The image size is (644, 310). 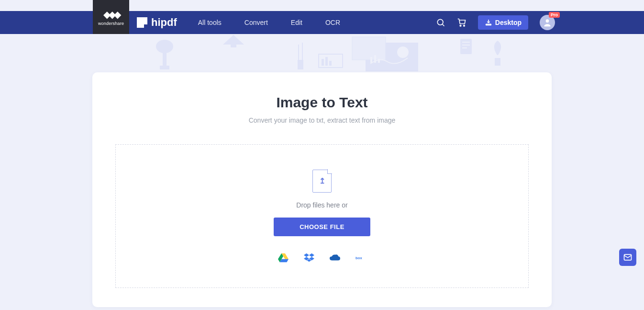 What do you see at coordinates (210, 23) in the screenshot?
I see `nav-all-tools: All tools` at bounding box center [210, 23].